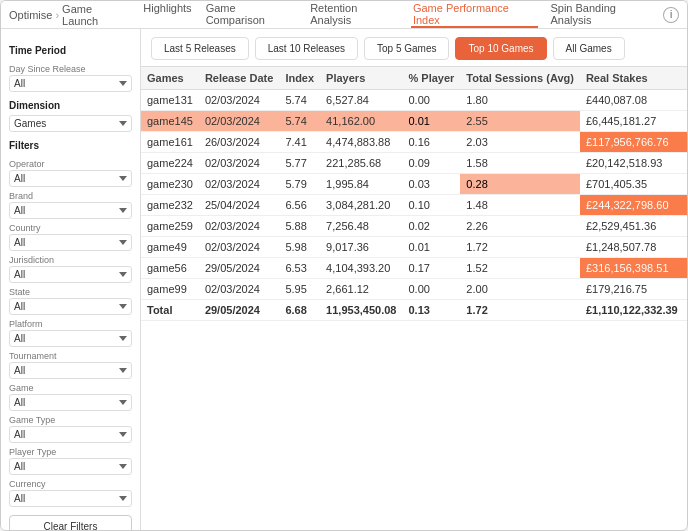  I want to click on tab-game-performance-index: Game Performance Index, so click(475, 15).